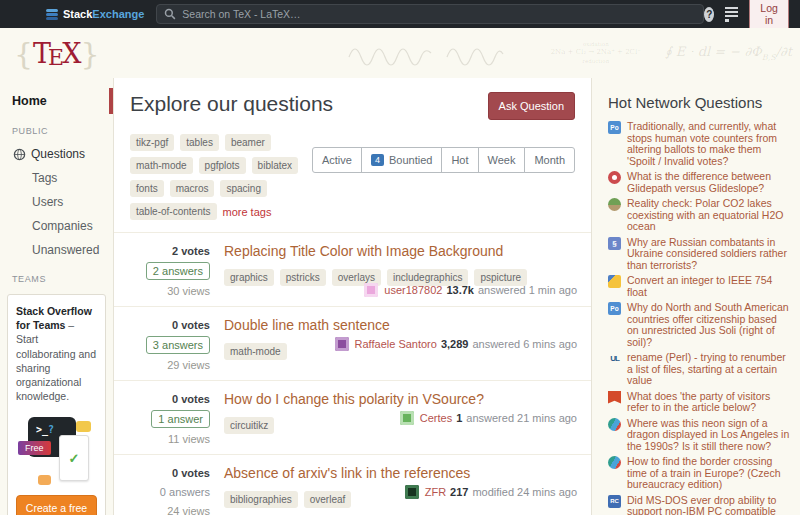  What do you see at coordinates (249, 278) in the screenshot?
I see `tag-pill: graphics` at bounding box center [249, 278].